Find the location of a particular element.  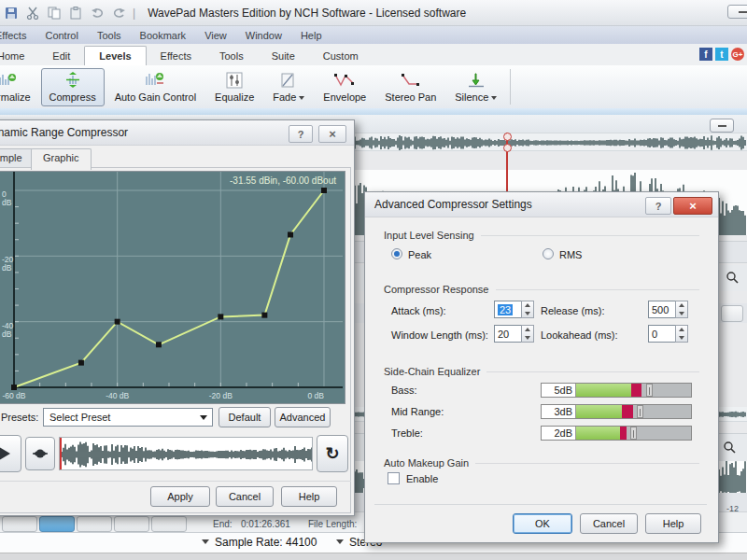

equalize-button: Equalize is located at coordinates (234, 88).